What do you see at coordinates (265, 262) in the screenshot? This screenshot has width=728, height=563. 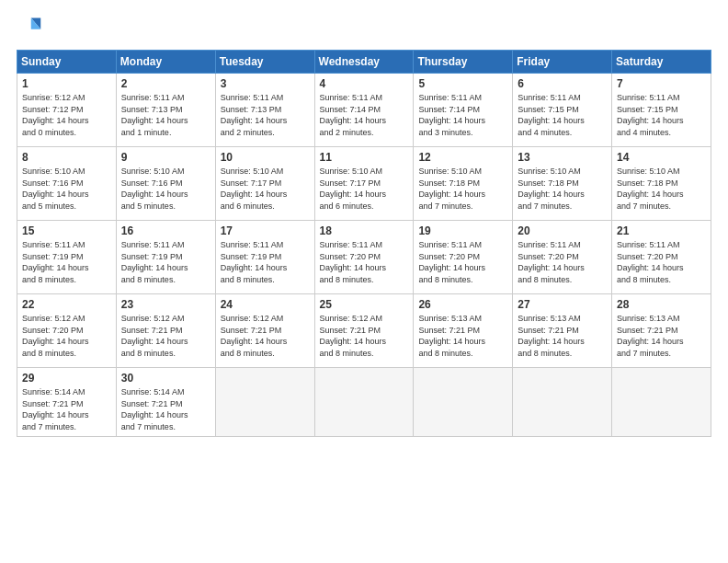 I see `day-info: Sunrise: 5:11 AMSunset: 7:19 PMDaylight:…` at bounding box center [265, 262].